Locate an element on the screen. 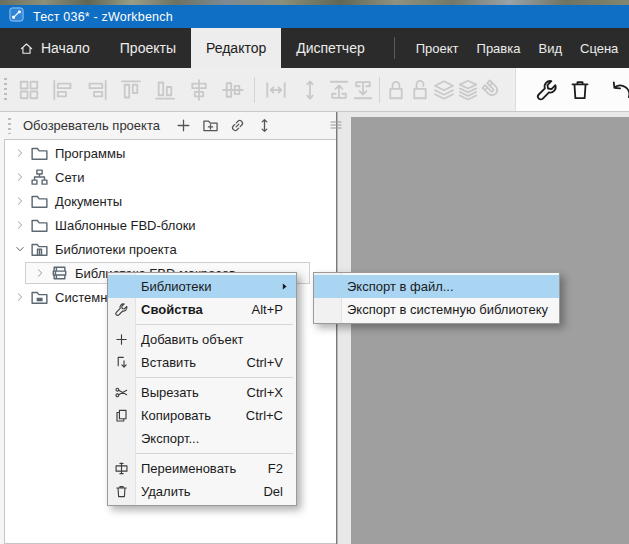 This screenshot has width=629, height=544. menubar-item: Вид is located at coordinates (550, 48).